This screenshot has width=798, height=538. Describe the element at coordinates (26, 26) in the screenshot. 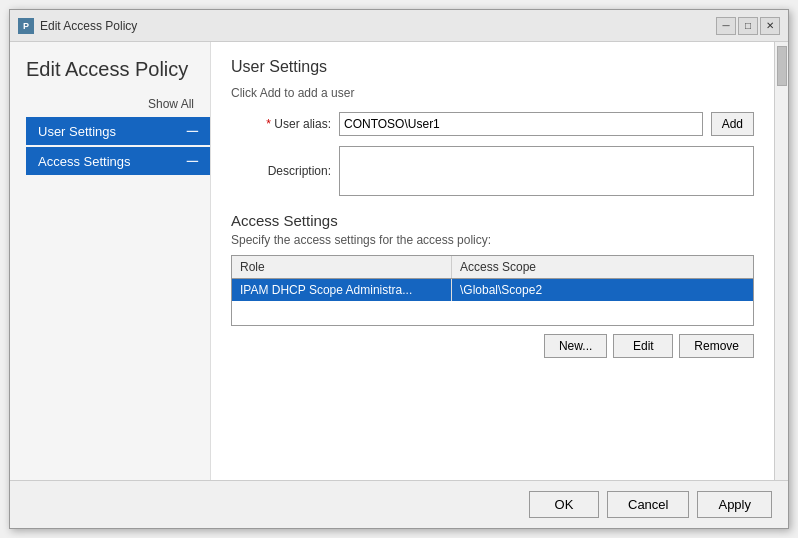

I see `window-icon: P` at that location.